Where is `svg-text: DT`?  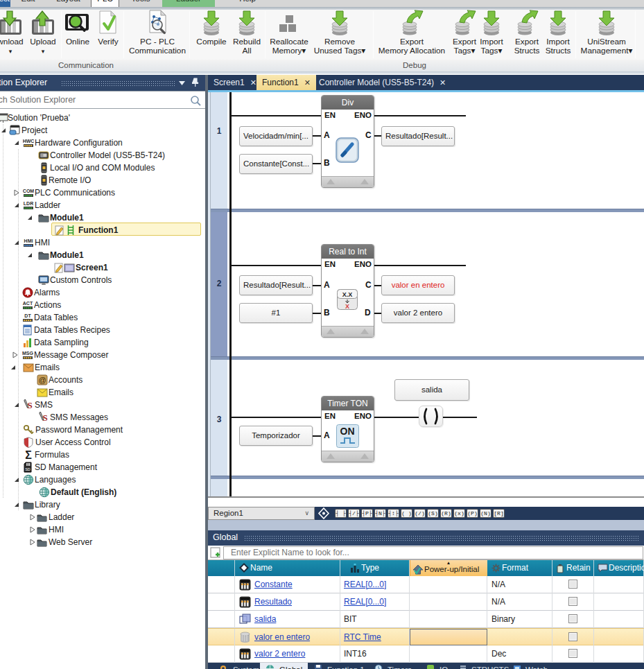 svg-text: DT is located at coordinates (28, 316).